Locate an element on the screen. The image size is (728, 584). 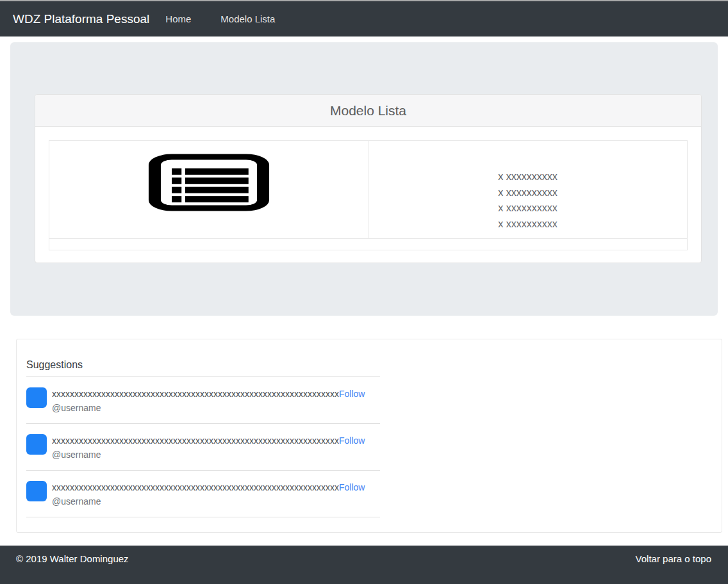
suggestions-column: Suggestions xxxxxxxxxxxxxxxxxxxxxxxxxxxx… is located at coordinates (203, 438).